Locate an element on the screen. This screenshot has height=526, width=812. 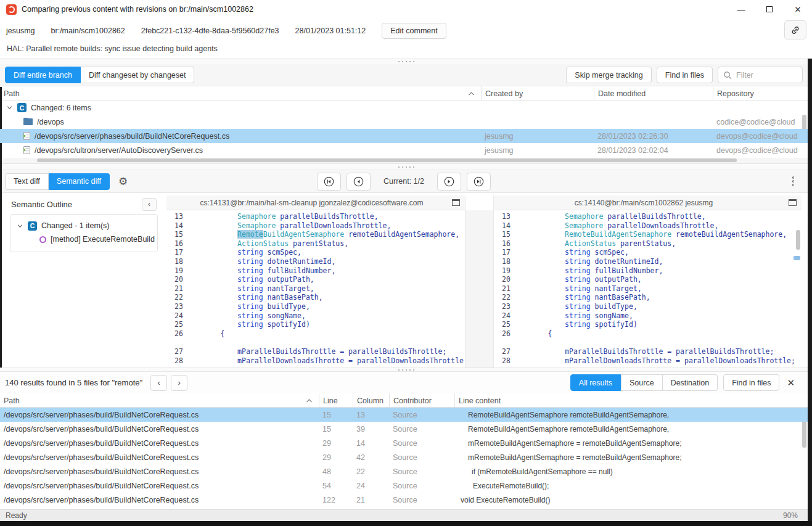
current-diff-label: Current: 1/2 is located at coordinates (404, 181).